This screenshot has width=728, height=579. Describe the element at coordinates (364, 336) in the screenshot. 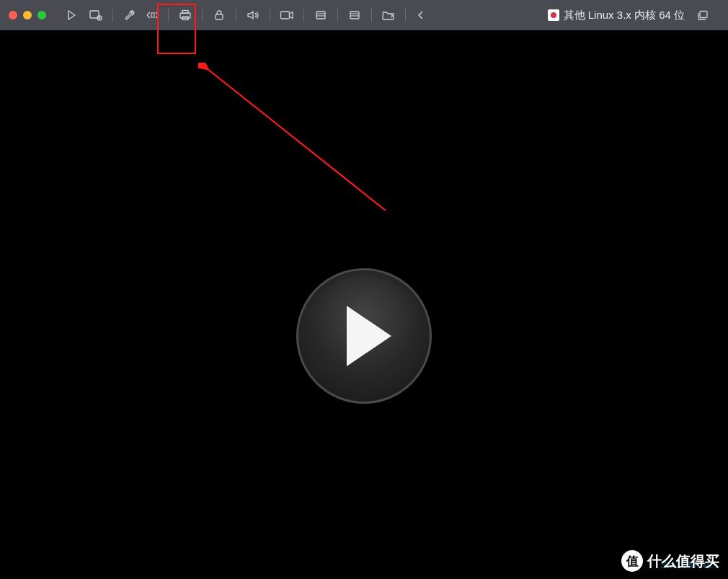

I see `vm-power-on-button` at that location.